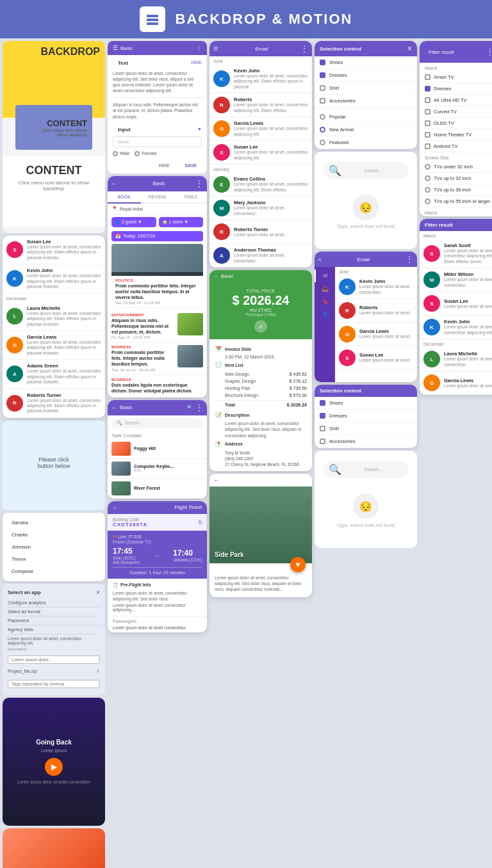  What do you see at coordinates (366, 130) in the screenshot?
I see `sel-item-new-arrival: New Arrival` at bounding box center [366, 130].